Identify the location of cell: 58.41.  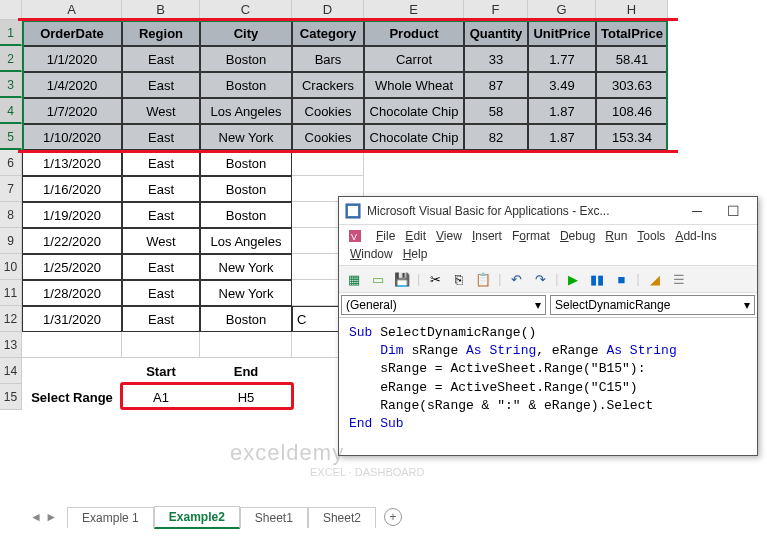
(632, 59).